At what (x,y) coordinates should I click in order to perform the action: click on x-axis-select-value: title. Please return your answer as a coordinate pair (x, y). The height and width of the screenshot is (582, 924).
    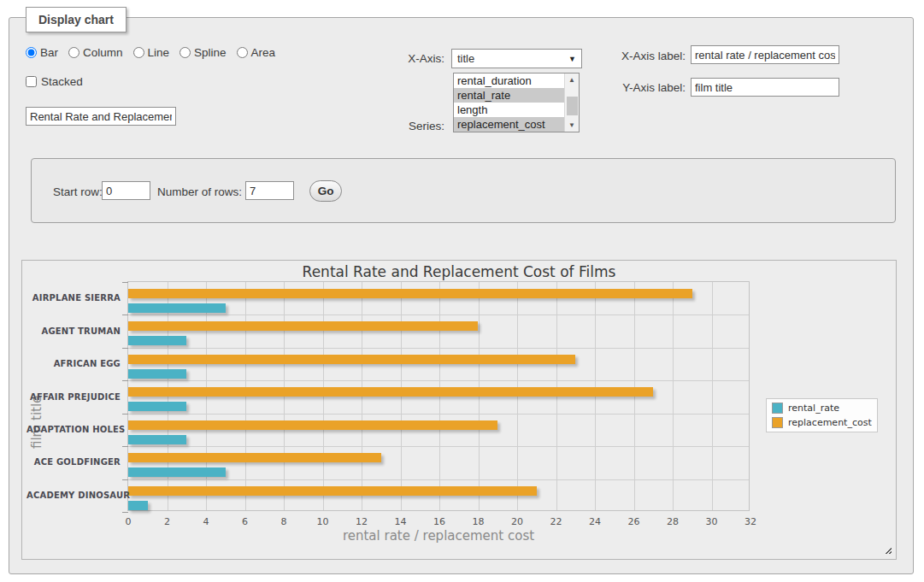
    Looking at the image, I should click on (513, 58).